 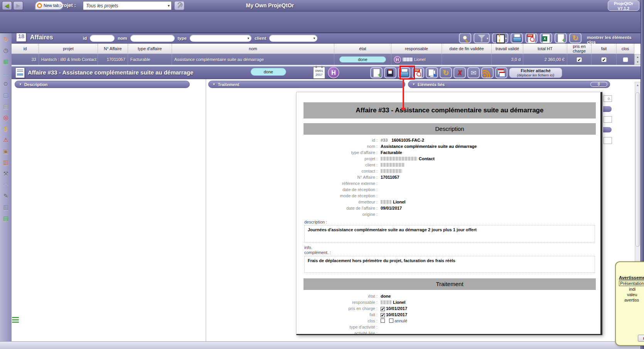 What do you see at coordinates (638, 62) in the screenshot?
I see `scroll-down-icon: ▼` at bounding box center [638, 62].